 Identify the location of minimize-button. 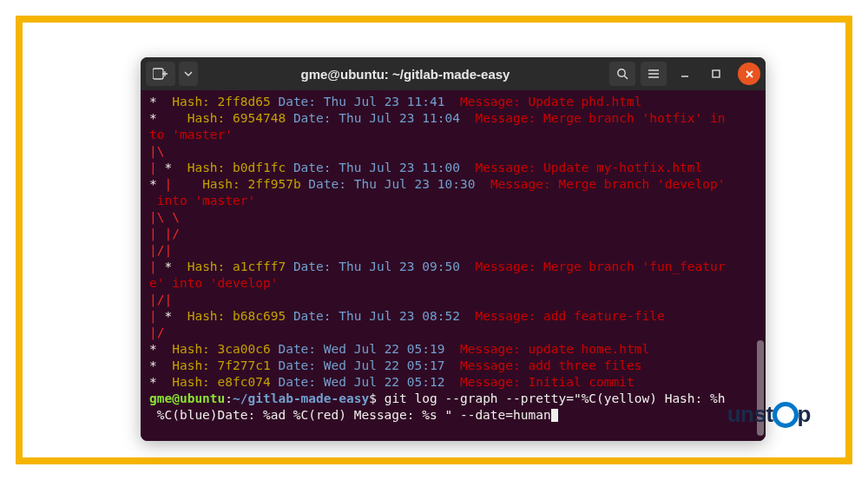
(685, 74).